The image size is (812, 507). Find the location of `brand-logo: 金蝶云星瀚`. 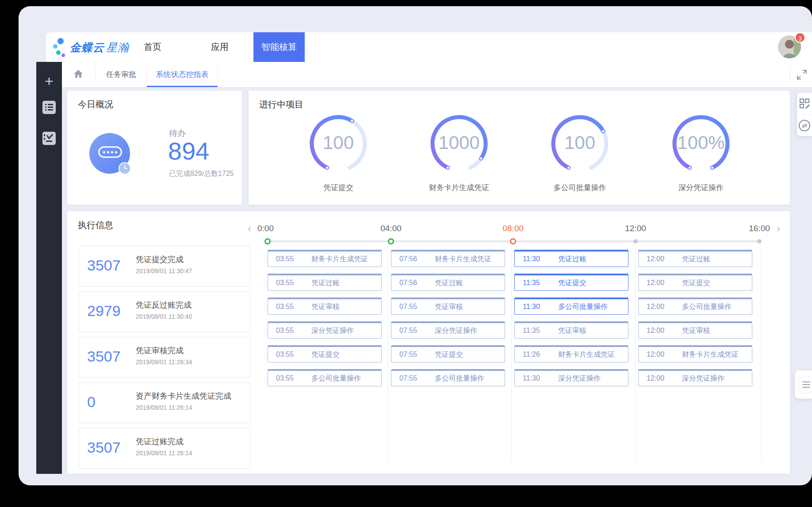

brand-logo: 金蝶云星瀚 is located at coordinates (91, 47).